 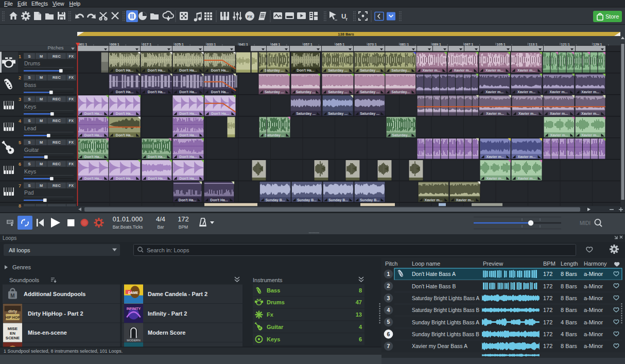 What do you see at coordinates (20, 206) in the screenshot?
I see `svg-text: 8` at bounding box center [20, 206].